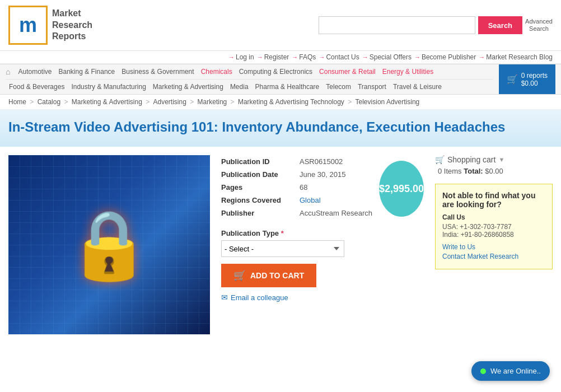 The height and width of the screenshot is (392, 561). What do you see at coordinates (322, 297) in the screenshot?
I see `email-colleague-link: ✉ Email a colleague` at bounding box center [322, 297].